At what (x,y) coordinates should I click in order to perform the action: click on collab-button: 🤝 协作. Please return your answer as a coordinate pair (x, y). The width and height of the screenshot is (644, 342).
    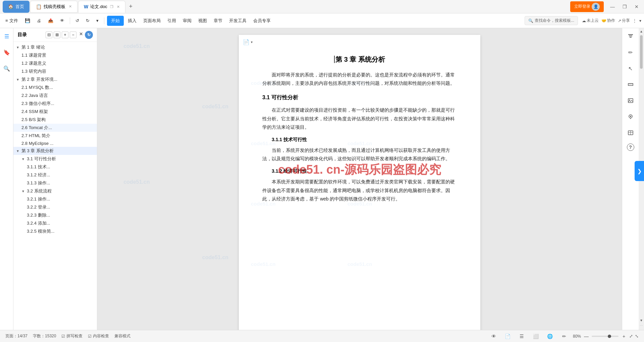
    Looking at the image, I should click on (608, 21).